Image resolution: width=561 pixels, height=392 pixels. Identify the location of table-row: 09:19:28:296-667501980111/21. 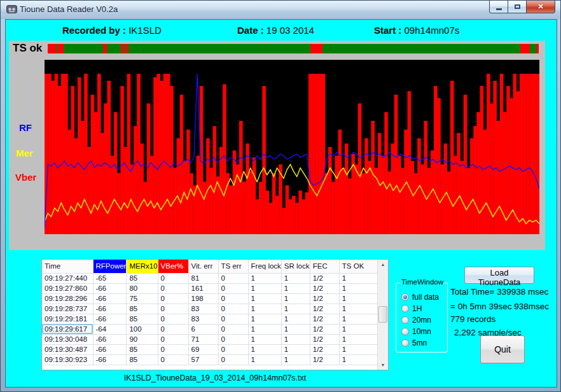
(215, 298).